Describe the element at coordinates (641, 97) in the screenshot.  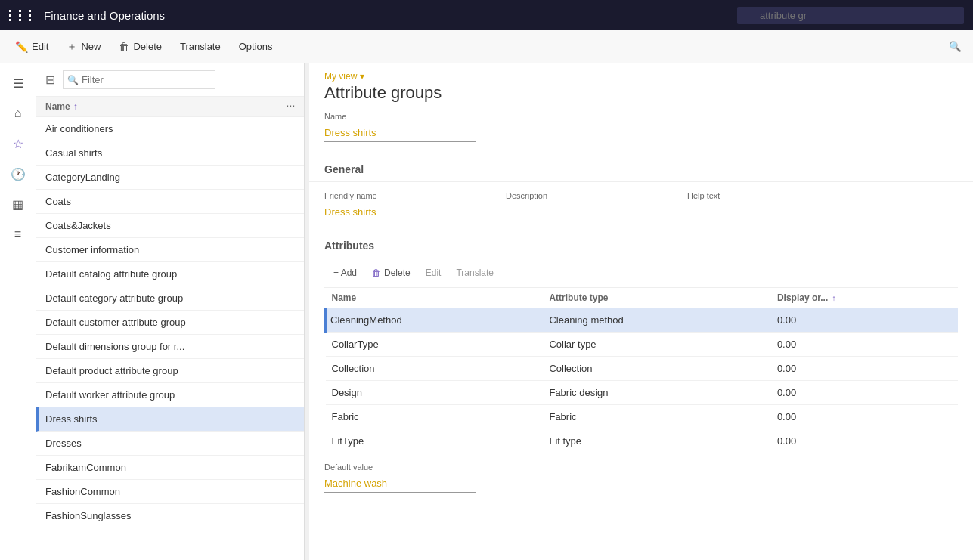
I see `page-title: Attribute groups` at that location.